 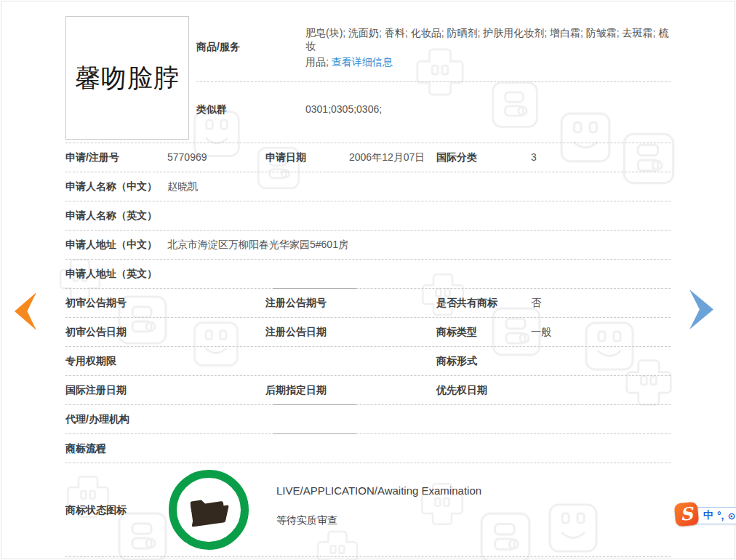 I want to click on applicant-cn-label: 申请人名称（中文）, so click(x=111, y=186).